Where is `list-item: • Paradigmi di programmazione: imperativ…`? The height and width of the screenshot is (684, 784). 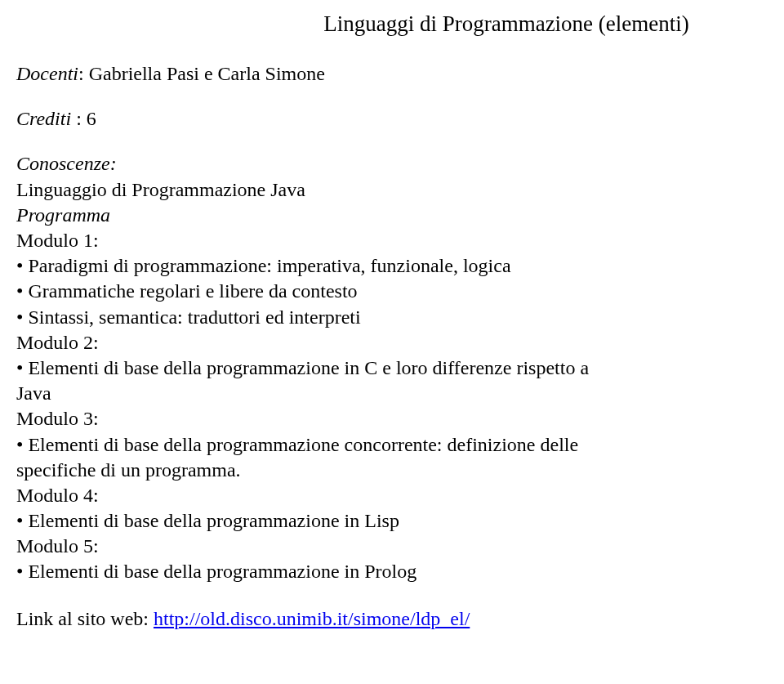 list-item: • Paradigmi di programmazione: imperativ… is located at coordinates (392, 266).